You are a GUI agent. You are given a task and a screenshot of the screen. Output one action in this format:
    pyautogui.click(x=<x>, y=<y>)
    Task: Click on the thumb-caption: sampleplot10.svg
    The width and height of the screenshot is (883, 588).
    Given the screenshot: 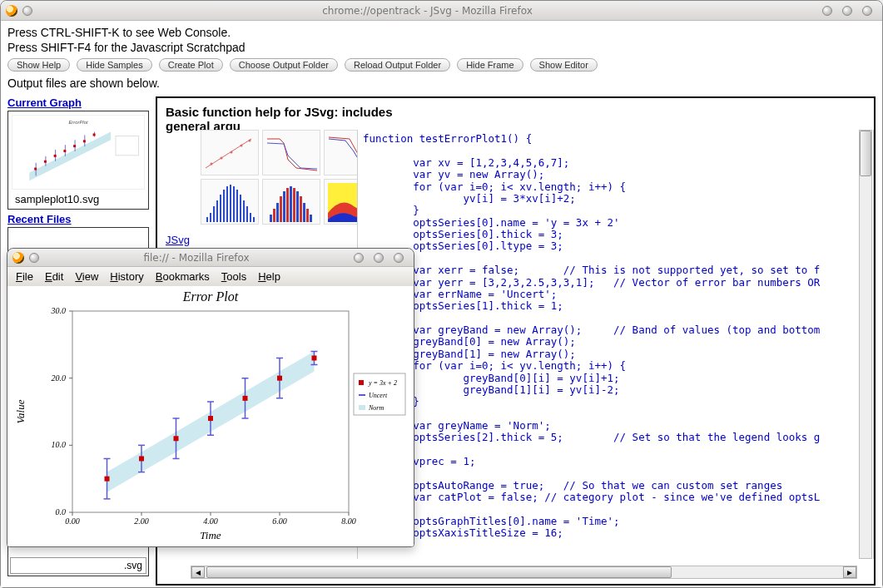 What is the action you would take?
    pyautogui.click(x=78, y=198)
    